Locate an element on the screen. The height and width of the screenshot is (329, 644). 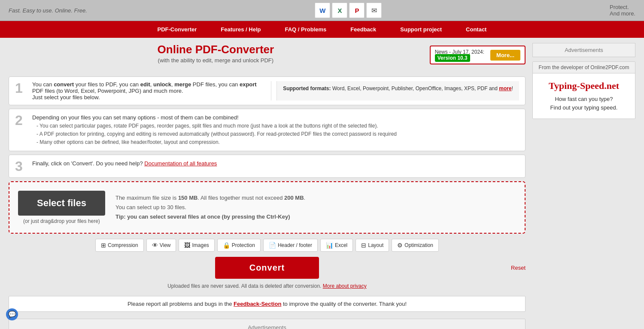
format-icons: W X P ✉ is located at coordinates (348, 10).